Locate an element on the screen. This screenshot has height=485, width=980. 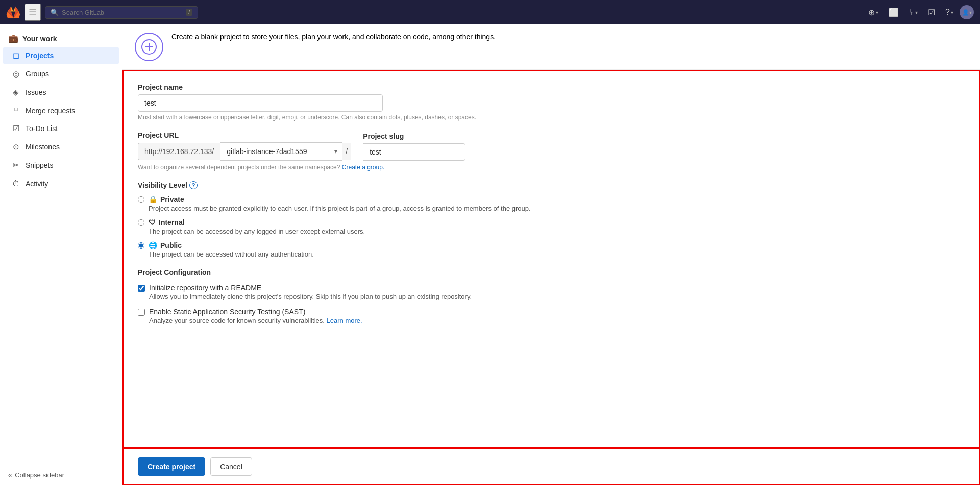
slash-shortcut-badge: / is located at coordinates (189, 12).